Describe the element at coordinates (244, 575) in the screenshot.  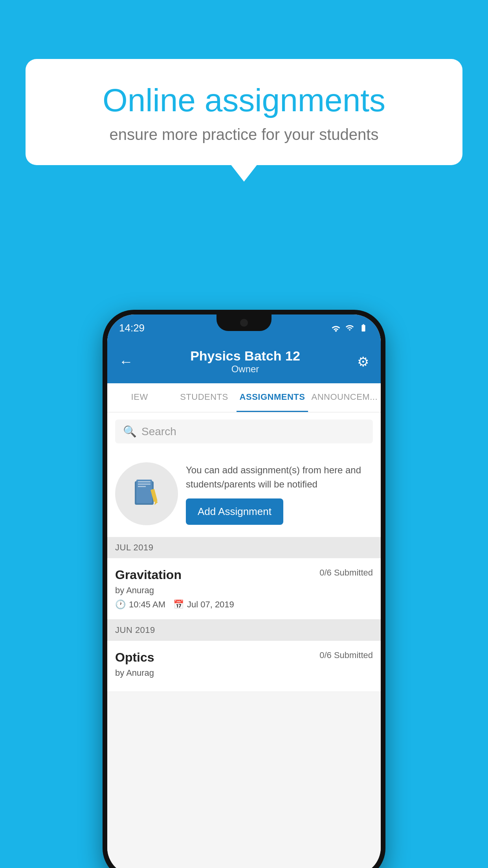
I see `assignment-top-row: Gravitation 0/6 Submitted` at that location.